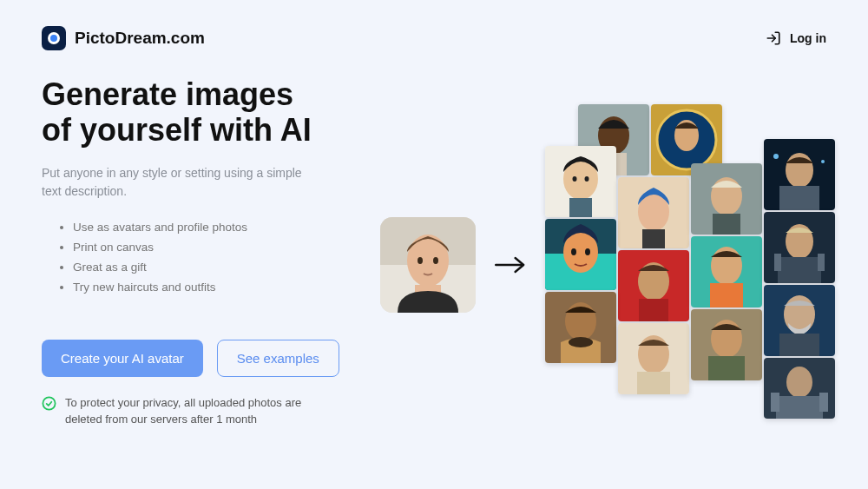 This screenshot has width=868, height=489. Describe the element at coordinates (796, 38) in the screenshot. I see `login-button: Log in` at that location.